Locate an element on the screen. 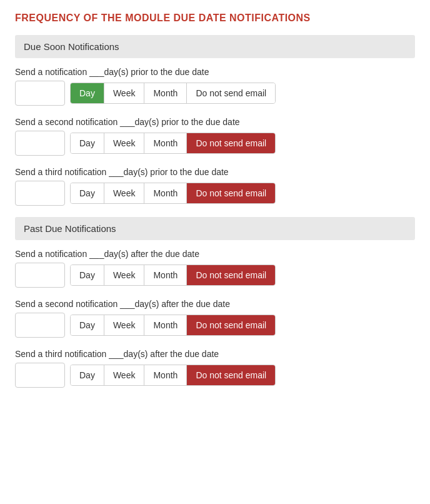 This screenshot has height=504, width=430. btn-option-past-due-3-2: Month is located at coordinates (166, 375).